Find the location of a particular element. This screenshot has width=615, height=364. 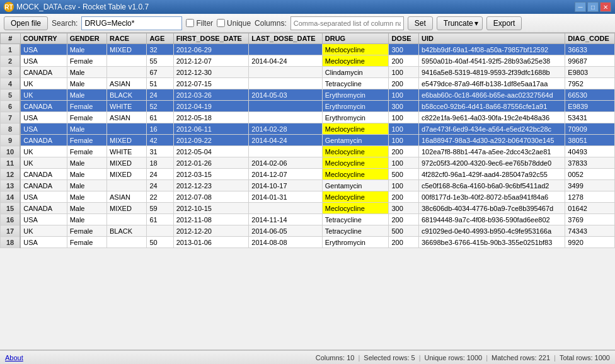

table-row: 4UKMaleASIAN512012-07-15Tetracycline200e… is located at coordinates (308, 84).